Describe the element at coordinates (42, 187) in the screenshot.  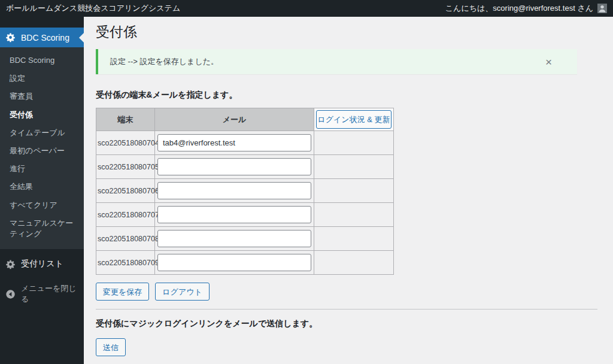
I see `sidebar-subitem: 全結果` at that location.